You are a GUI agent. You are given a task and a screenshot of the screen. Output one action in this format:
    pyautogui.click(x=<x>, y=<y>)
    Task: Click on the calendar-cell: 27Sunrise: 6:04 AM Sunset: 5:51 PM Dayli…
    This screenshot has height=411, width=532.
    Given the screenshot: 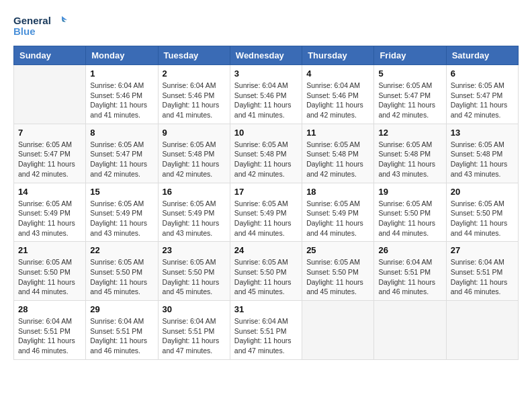 What is the action you would take?
    pyautogui.click(x=482, y=271)
    